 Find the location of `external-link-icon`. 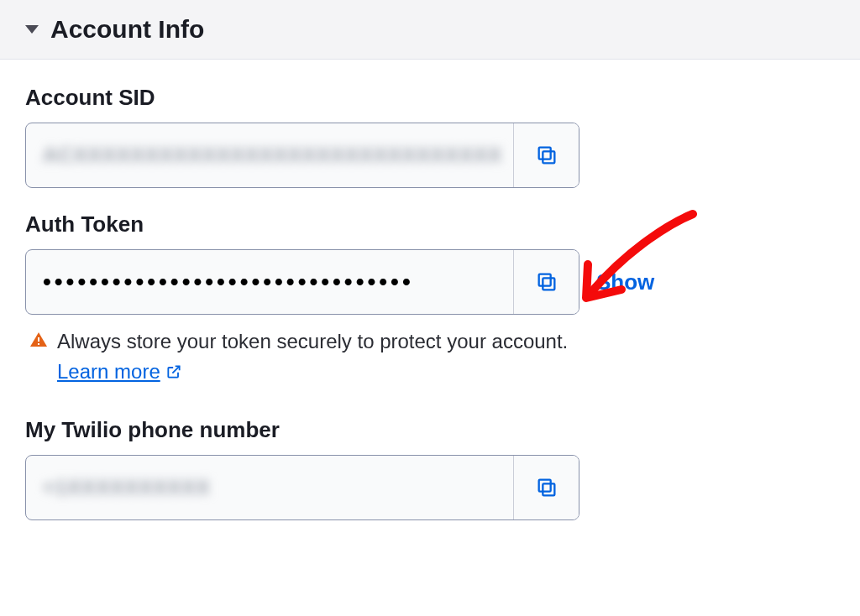

external-link-icon is located at coordinates (174, 372).